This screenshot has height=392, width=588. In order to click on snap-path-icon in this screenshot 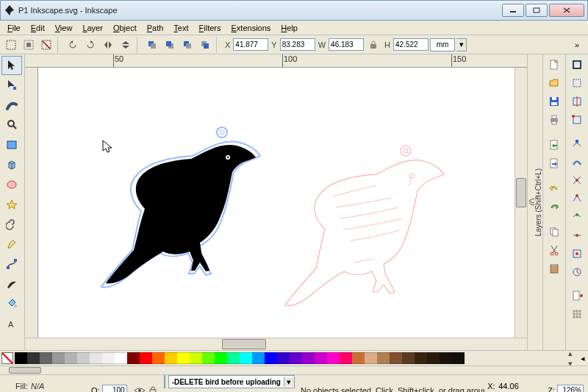, I will do `click(577, 162)`.